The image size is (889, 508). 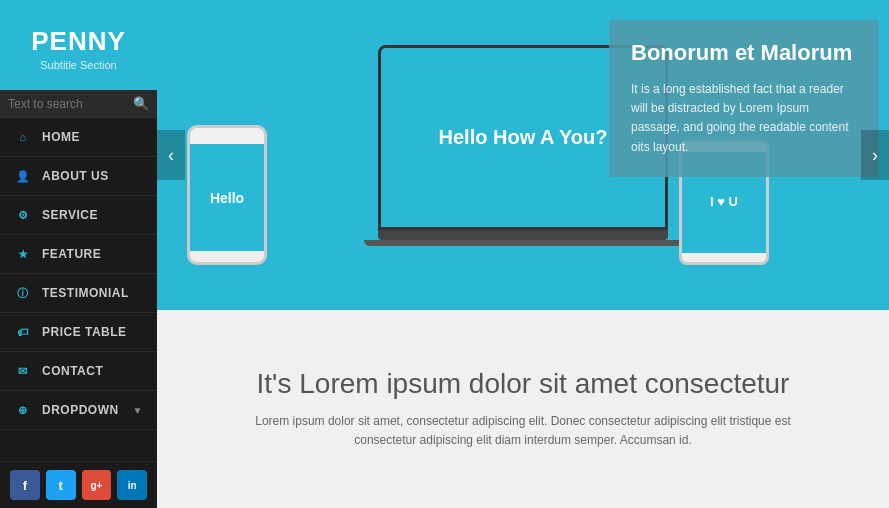 I want to click on nav-list: ⌂ HOME 👤 ABOUT US ⚙ SERVICE ★ FEATURE ⓘ …, so click(x=78, y=274).